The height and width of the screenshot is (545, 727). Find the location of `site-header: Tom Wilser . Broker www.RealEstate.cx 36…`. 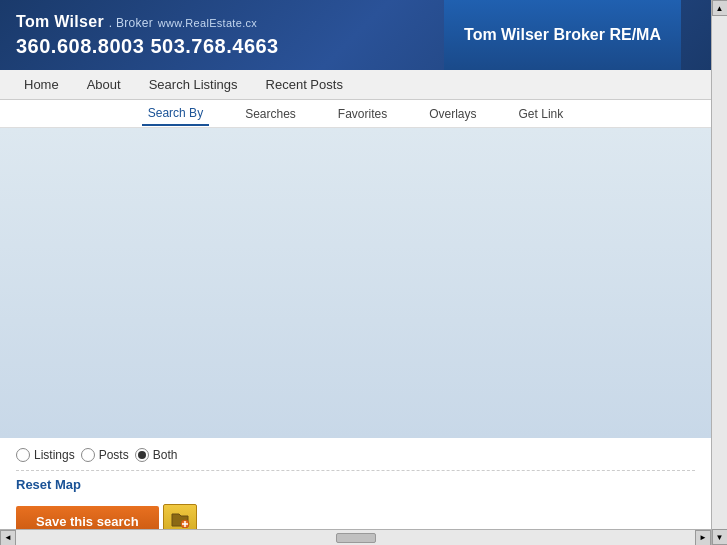

site-header: Tom Wilser . Broker www.RealEstate.cx 36… is located at coordinates (356, 35).